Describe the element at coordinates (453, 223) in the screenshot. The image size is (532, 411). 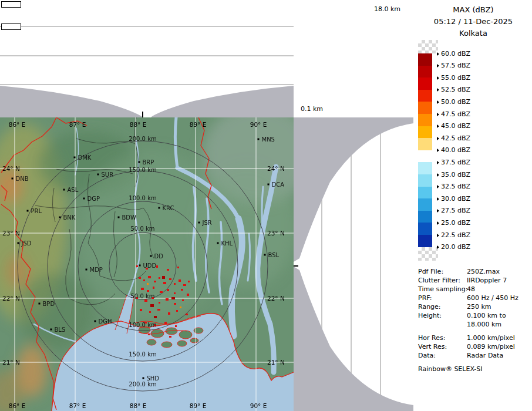
I see `legend-level-label: 25.0 dBZ` at that location.